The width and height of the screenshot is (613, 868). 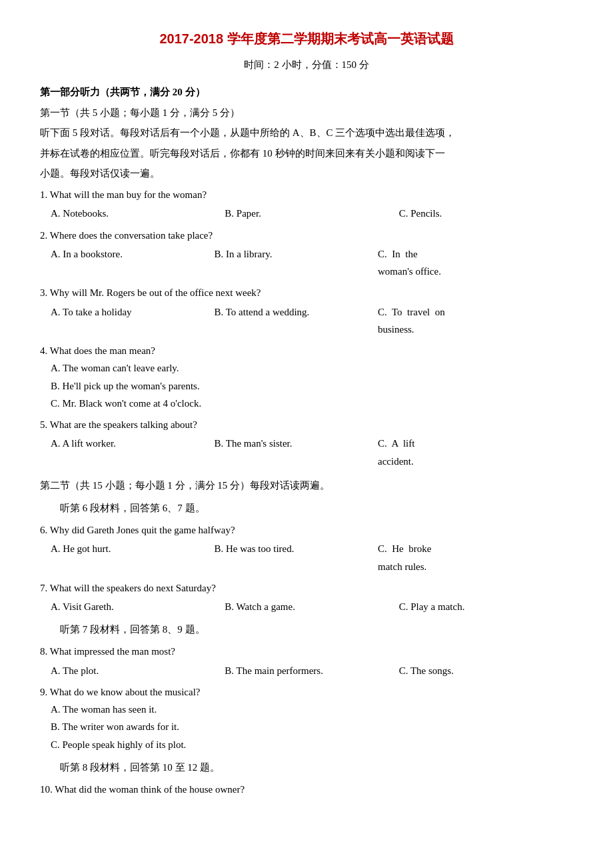 I want to click on question-1: 1. What will the man buy for the woman?, so click(x=306, y=195).